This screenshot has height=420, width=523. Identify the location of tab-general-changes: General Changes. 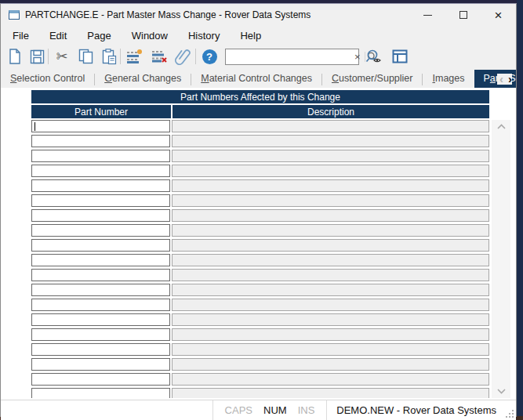
(143, 78).